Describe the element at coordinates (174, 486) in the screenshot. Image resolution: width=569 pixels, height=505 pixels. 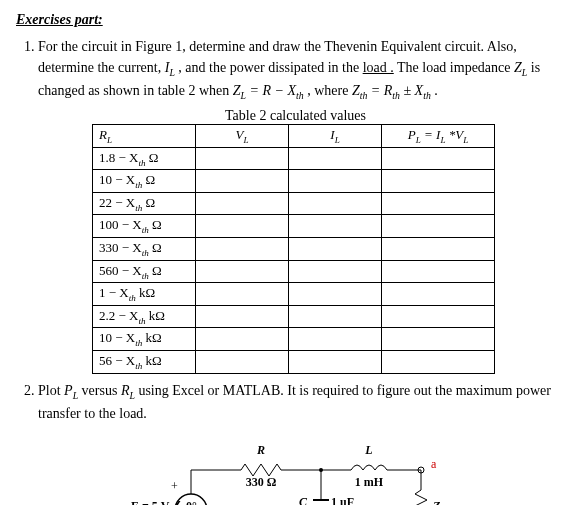
I see `plus-label: +` at that location.